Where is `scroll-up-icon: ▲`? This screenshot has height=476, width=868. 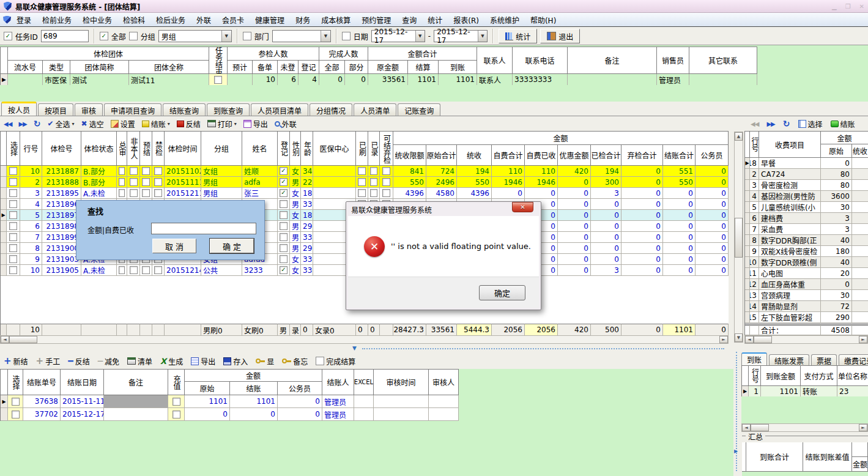 scroll-up-icon: ▲ is located at coordinates (739, 136).